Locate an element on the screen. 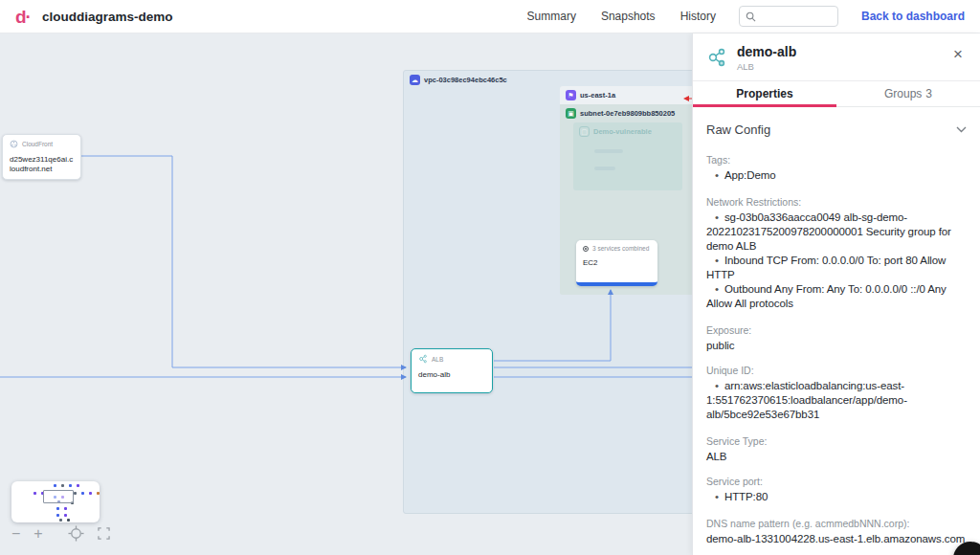  alb-panel-icon is located at coordinates (717, 57).